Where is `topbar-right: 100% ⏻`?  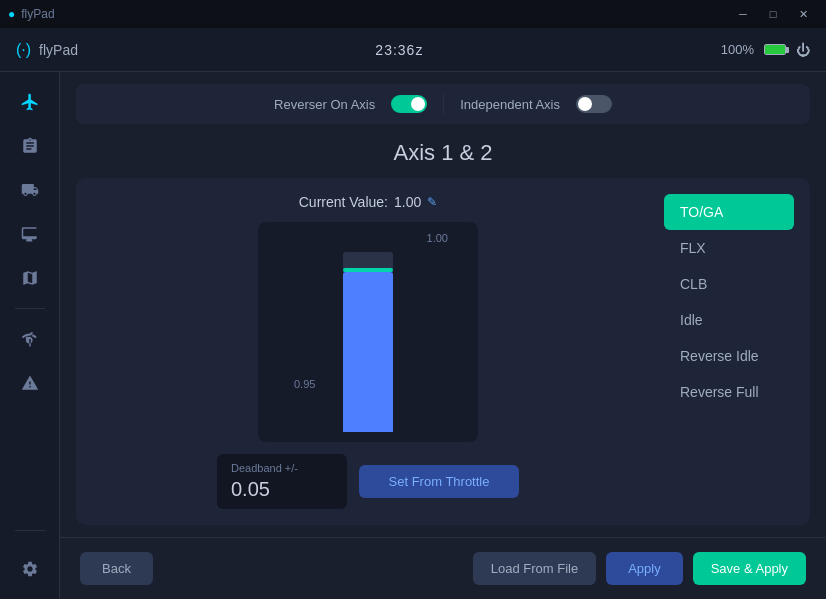
topbar-right: 100% ⏻ is located at coordinates (766, 50).